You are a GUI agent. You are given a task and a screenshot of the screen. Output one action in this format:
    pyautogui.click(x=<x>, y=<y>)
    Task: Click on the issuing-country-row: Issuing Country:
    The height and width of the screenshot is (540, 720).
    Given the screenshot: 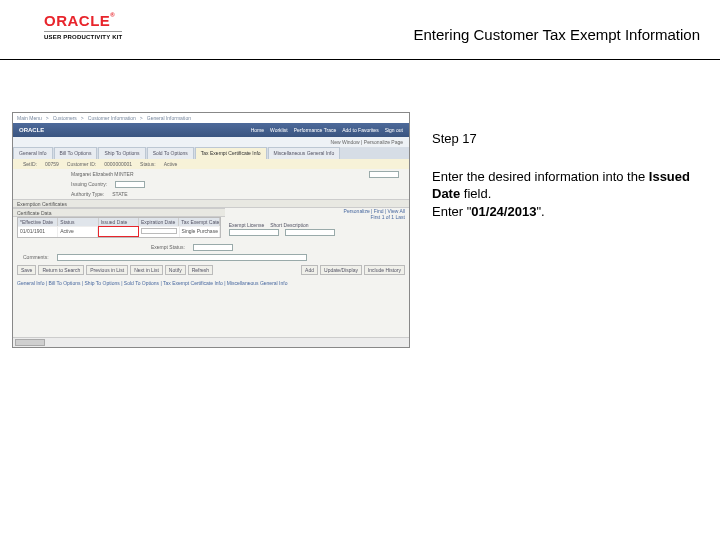 What is the action you would take?
    pyautogui.click(x=211, y=184)
    